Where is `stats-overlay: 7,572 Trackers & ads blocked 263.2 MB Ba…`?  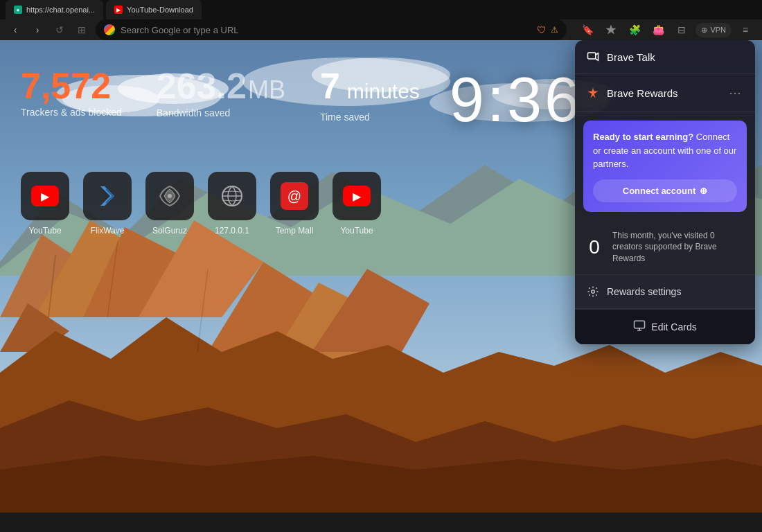
stats-overlay: 7,572 Trackers & ads blocked 263.2 MB Ba… is located at coordinates (220, 96).